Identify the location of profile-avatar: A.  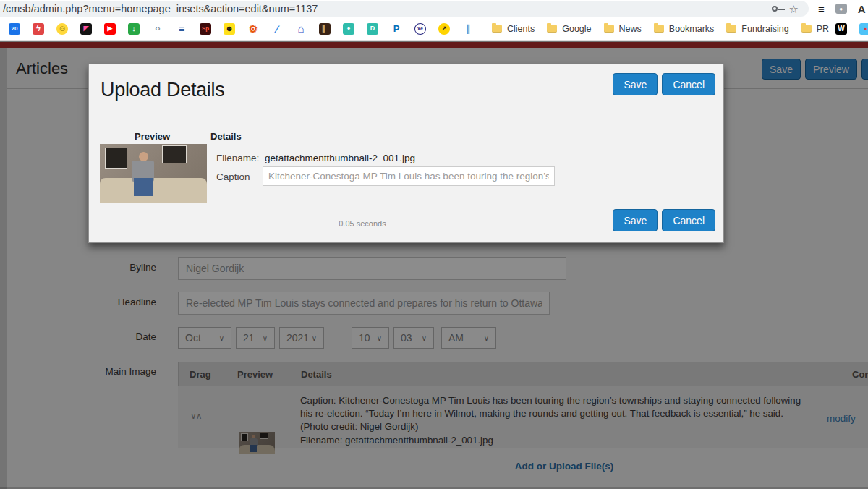
(862, 9).